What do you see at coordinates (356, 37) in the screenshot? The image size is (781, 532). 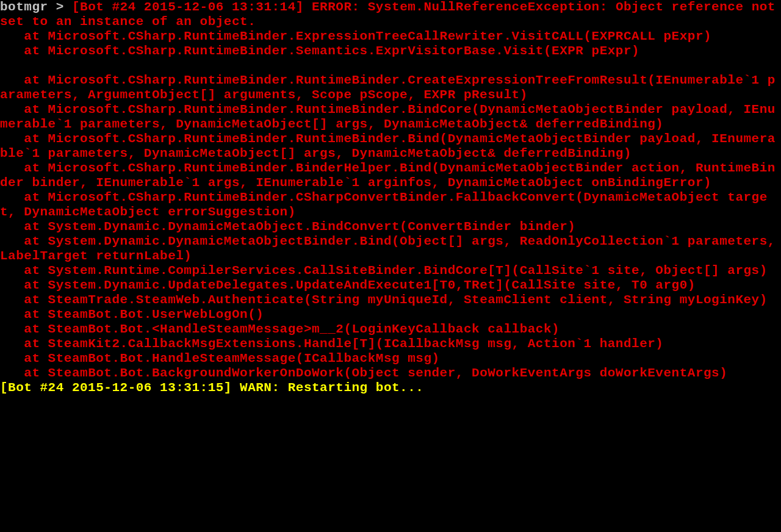 I see `stack-frame: at Microsoft.CSharp.RuntimeBinder.Expres…` at bounding box center [356, 37].